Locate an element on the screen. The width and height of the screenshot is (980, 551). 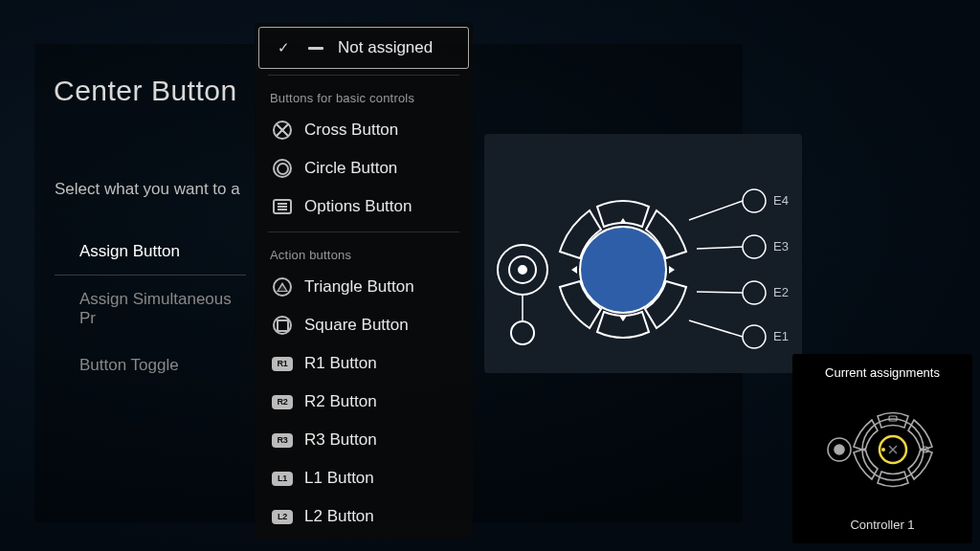
controller-preview: E4 E3 E2 E1 is located at coordinates (643, 253).